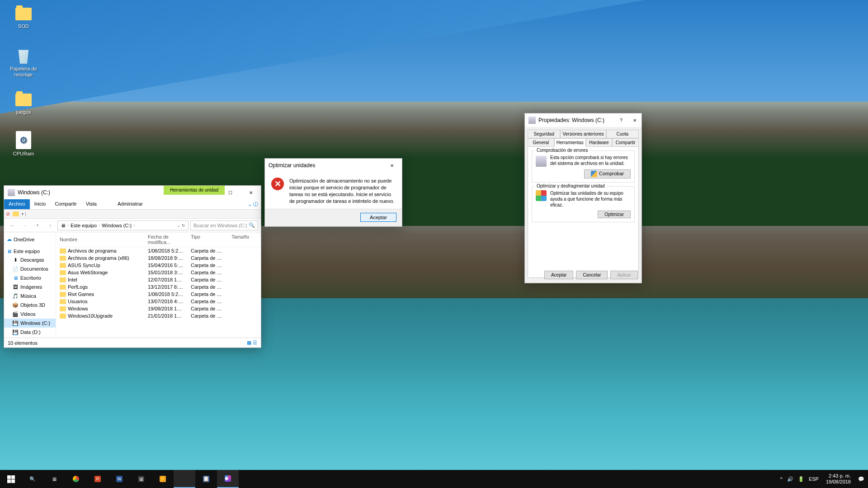  Describe the element at coordinates (132, 267) in the screenshot. I see `explorer-window: Windows (C:) Herramientas de unidad ─ ☐ …` at that location.